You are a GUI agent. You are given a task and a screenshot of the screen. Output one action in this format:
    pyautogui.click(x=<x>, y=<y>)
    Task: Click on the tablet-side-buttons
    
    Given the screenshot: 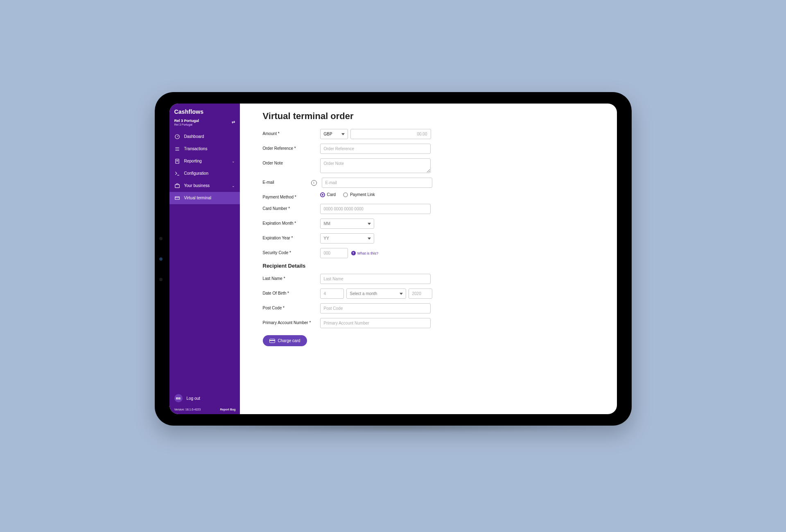 What is the action you would take?
    pyautogui.click(x=161, y=259)
    